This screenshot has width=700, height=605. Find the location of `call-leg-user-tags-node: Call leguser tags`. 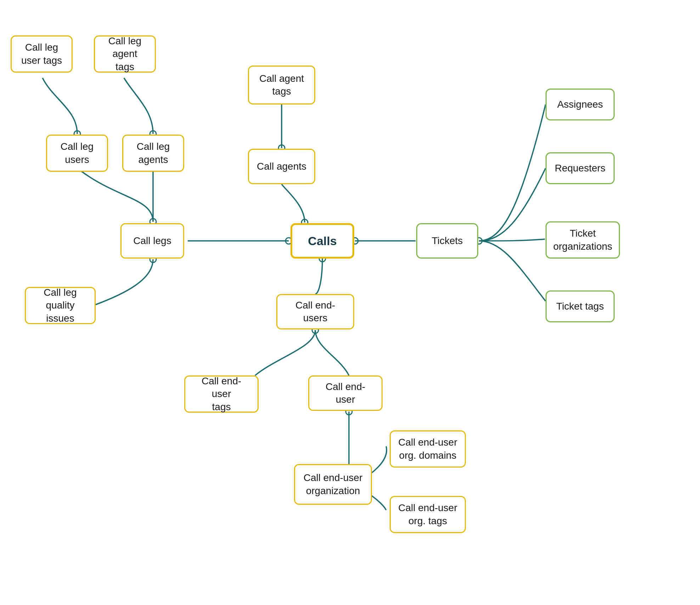

call-leg-user-tags-node: Call leguser tags is located at coordinates (42, 54).